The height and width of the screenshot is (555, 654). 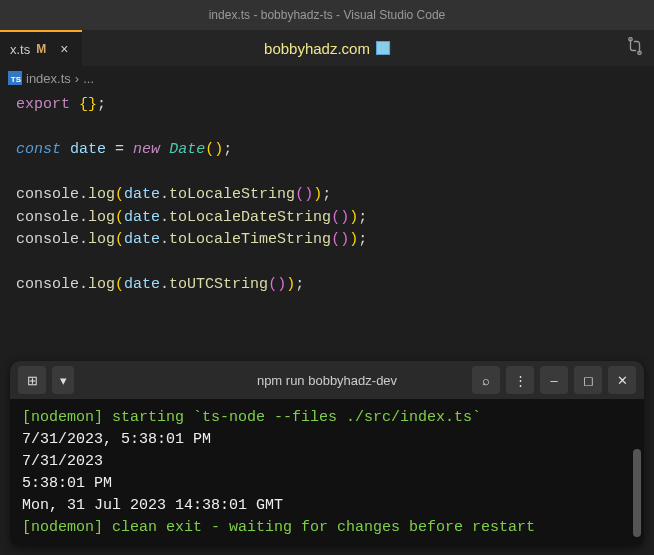 I want to click on maximize-icon: ◻, so click(x=588, y=380).